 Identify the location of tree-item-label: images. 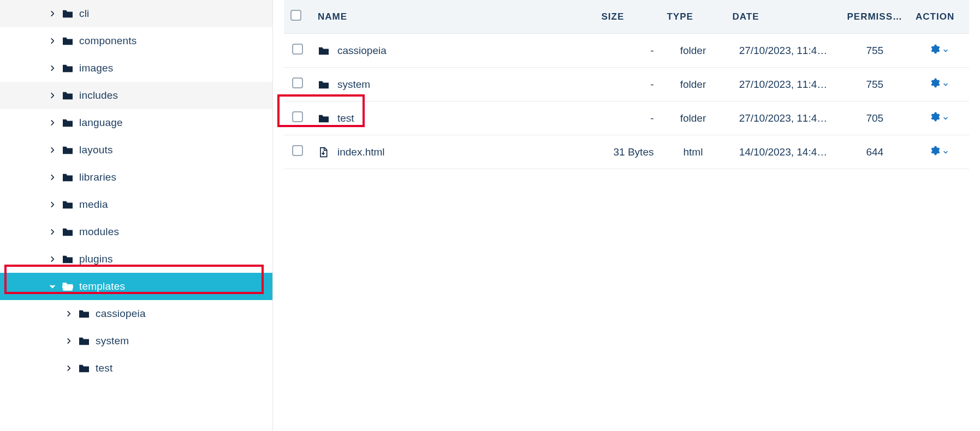
(96, 68).